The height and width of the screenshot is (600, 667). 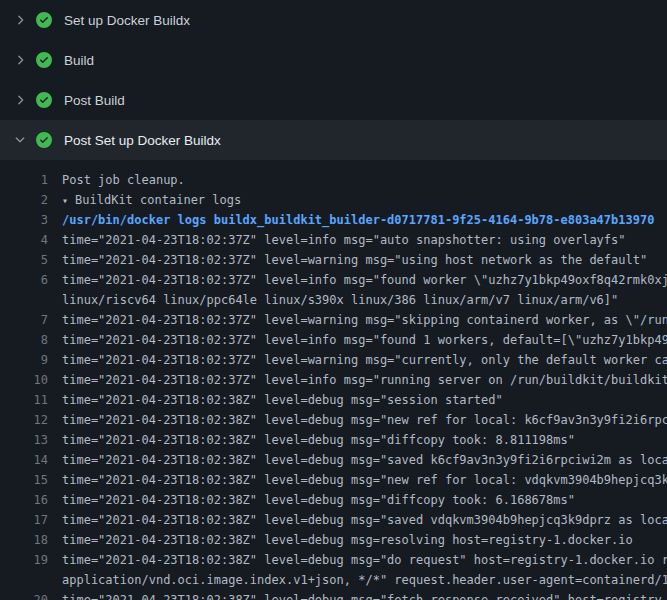 What do you see at coordinates (334, 440) in the screenshot?
I see `log-row: 13time="2021-04-23T18:02:38Z" level=debu…` at bounding box center [334, 440].